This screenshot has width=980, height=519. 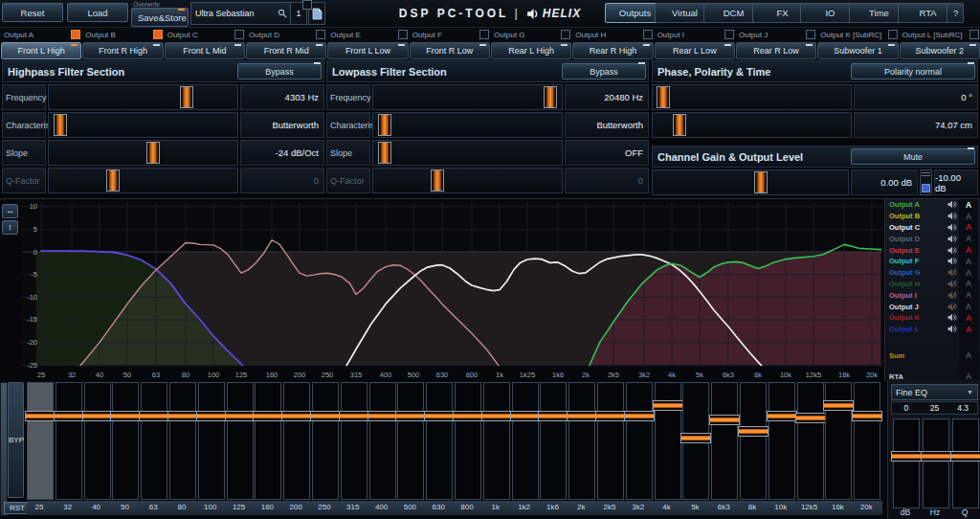 I want to click on legend-output-d: Output DA, so click(x=932, y=238).